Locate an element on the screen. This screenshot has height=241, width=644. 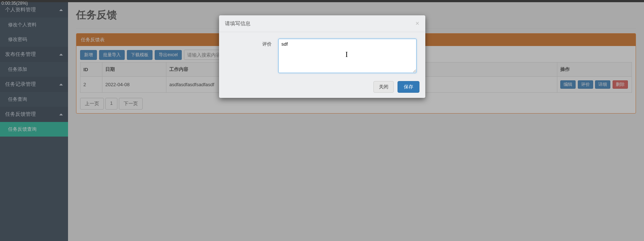
modal-header: 请填写信息 × is located at coordinates (322, 24).